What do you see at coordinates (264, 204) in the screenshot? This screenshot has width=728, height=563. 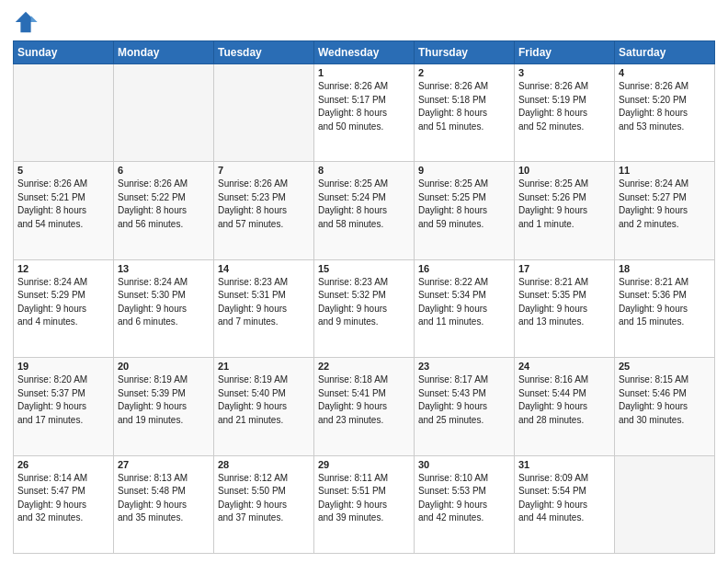 I see `day-info: Sunrise: 8:26 AM Sunset: 5:23 PM Dayligh…` at bounding box center [264, 204].